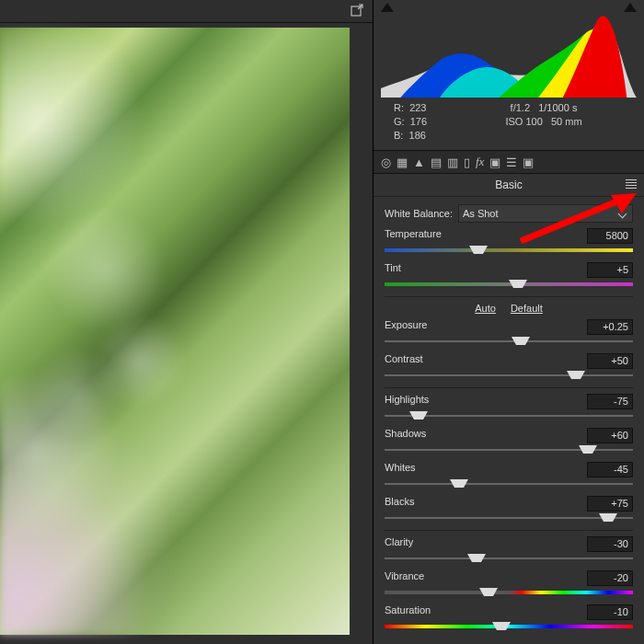 Image resolution: width=644 pixels, height=644 pixels. I want to click on r-value: 223, so click(418, 108).